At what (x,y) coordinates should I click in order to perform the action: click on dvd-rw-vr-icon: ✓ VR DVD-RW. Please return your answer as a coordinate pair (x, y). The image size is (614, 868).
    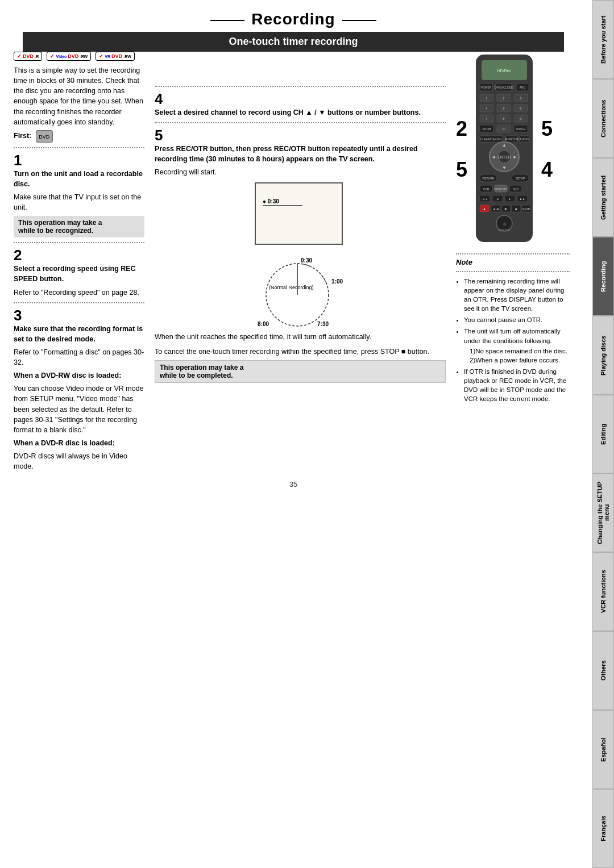
    Looking at the image, I should click on (115, 56).